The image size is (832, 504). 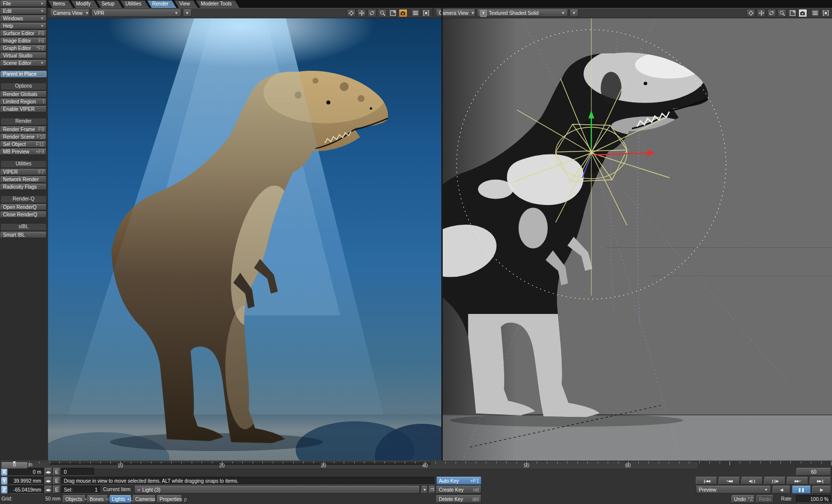 What do you see at coordinates (24, 187) in the screenshot?
I see `radiosity-flags-button: Radiosity Flags` at bounding box center [24, 187].